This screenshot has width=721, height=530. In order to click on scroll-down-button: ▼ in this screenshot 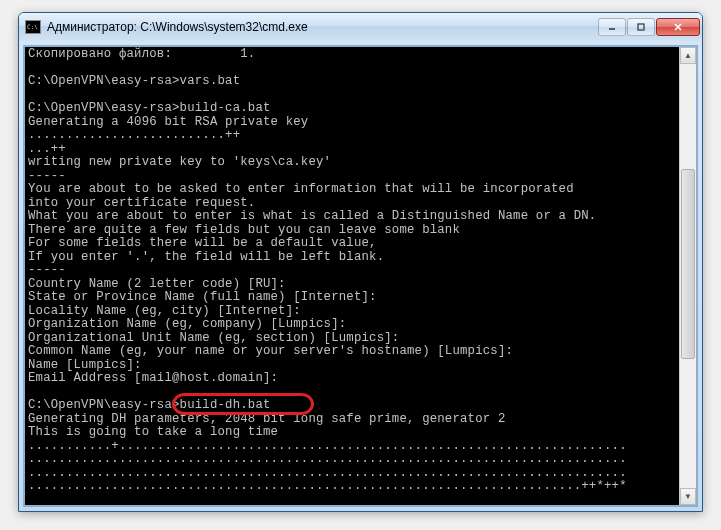, I will do `click(688, 496)`.